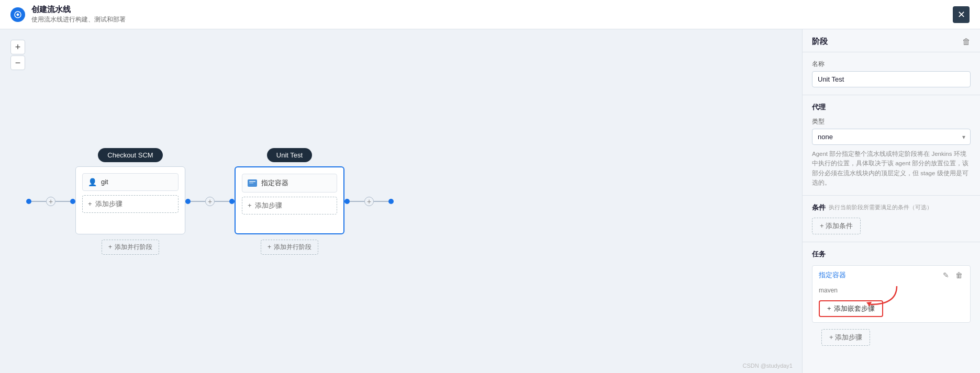 The image size is (980, 373). Describe the element at coordinates (832, 275) in the screenshot. I see `task-name-label: 指定容器` at that location.